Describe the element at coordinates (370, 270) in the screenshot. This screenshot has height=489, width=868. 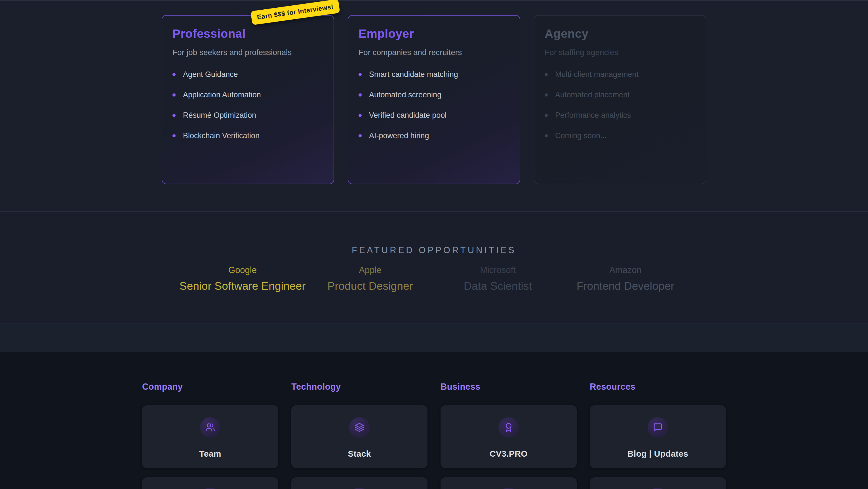
I see `job-company: Apple` at that location.